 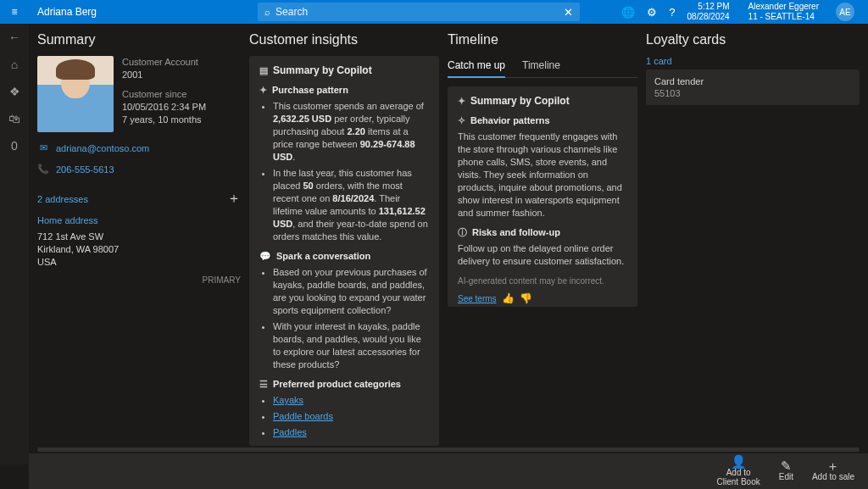 I want to click on pencil-icon: ✎, so click(x=787, y=466).